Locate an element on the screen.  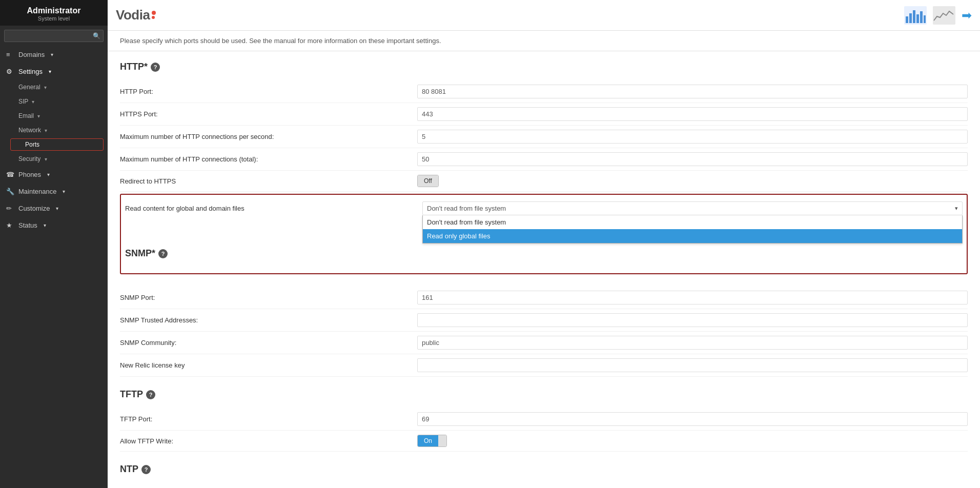
tftp-port-input is located at coordinates (692, 419).